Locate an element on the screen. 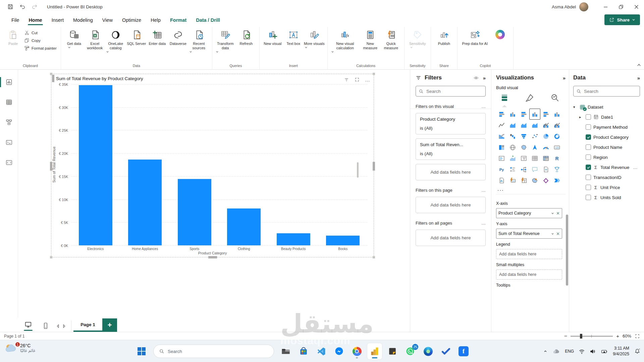 The width and height of the screenshot is (644, 362). visual-type-card: 123 is located at coordinates (557, 147).